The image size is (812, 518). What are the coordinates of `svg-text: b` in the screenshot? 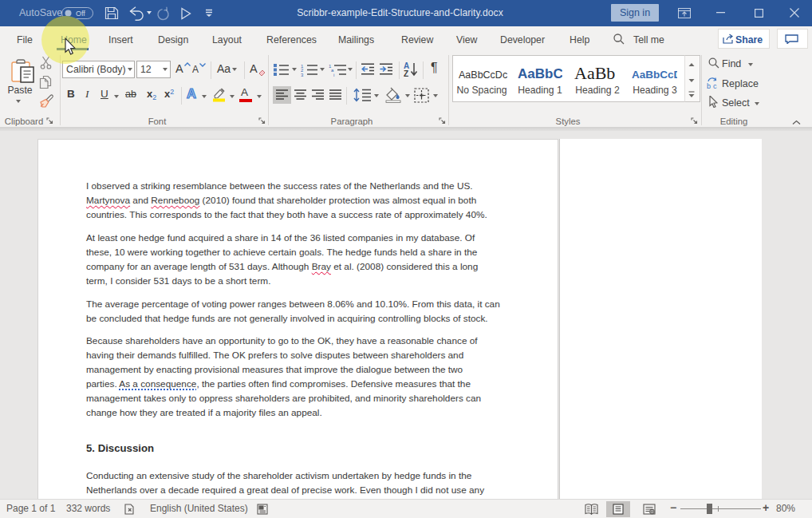 It's located at (708, 86).